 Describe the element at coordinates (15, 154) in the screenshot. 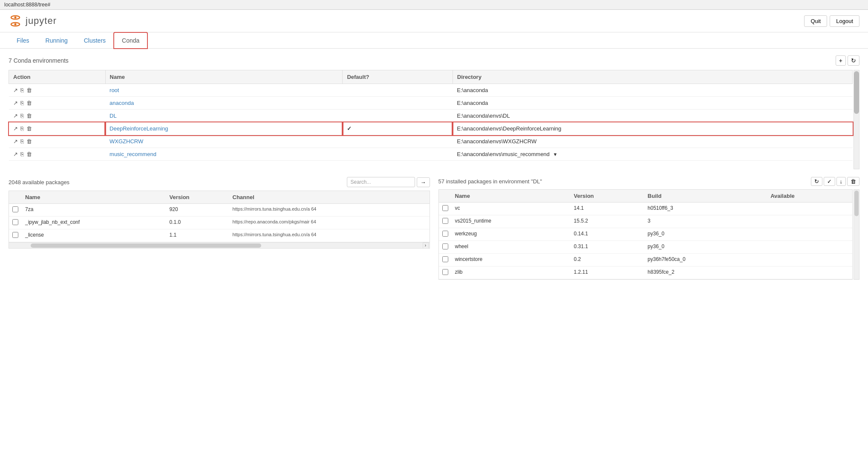

I see `open-icon-music: ↗` at that location.